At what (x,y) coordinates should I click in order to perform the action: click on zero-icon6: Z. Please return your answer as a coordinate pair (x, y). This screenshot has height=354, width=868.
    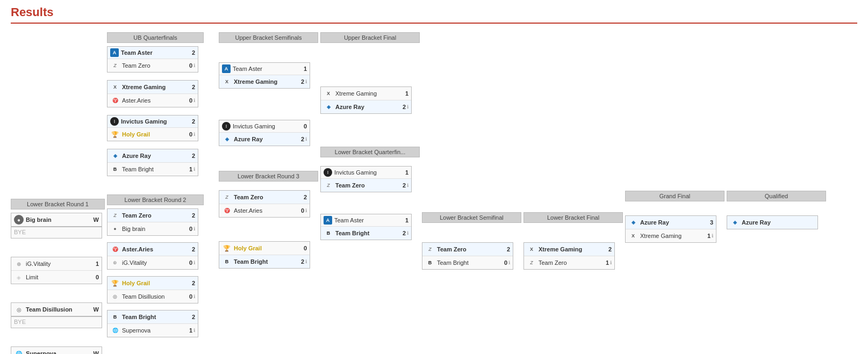
    Looking at the image, I should click on (532, 263).